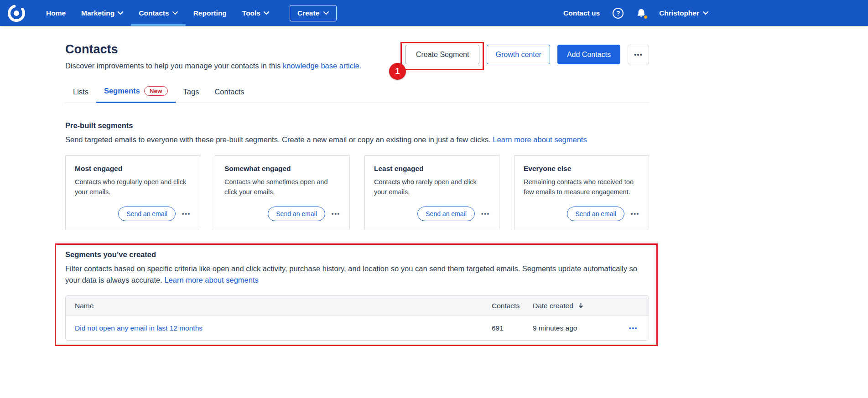 This screenshot has width=868, height=398. I want to click on nav-label: Tools, so click(251, 13).